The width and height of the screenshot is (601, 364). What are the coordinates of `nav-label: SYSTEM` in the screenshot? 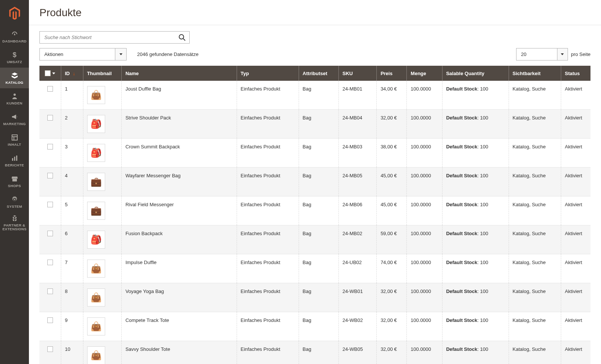 It's located at (14, 207).